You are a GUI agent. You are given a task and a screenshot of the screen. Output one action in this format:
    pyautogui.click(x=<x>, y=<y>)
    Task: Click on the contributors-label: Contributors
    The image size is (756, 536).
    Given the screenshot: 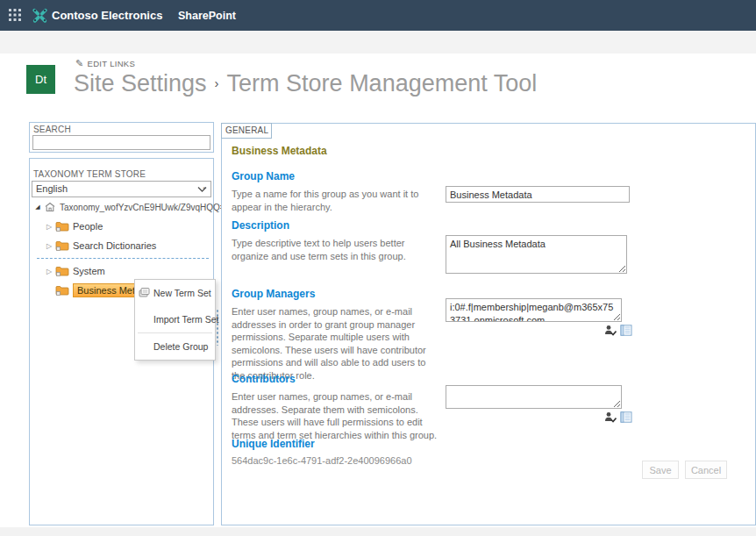 What is the action you would take?
    pyautogui.click(x=491, y=379)
    